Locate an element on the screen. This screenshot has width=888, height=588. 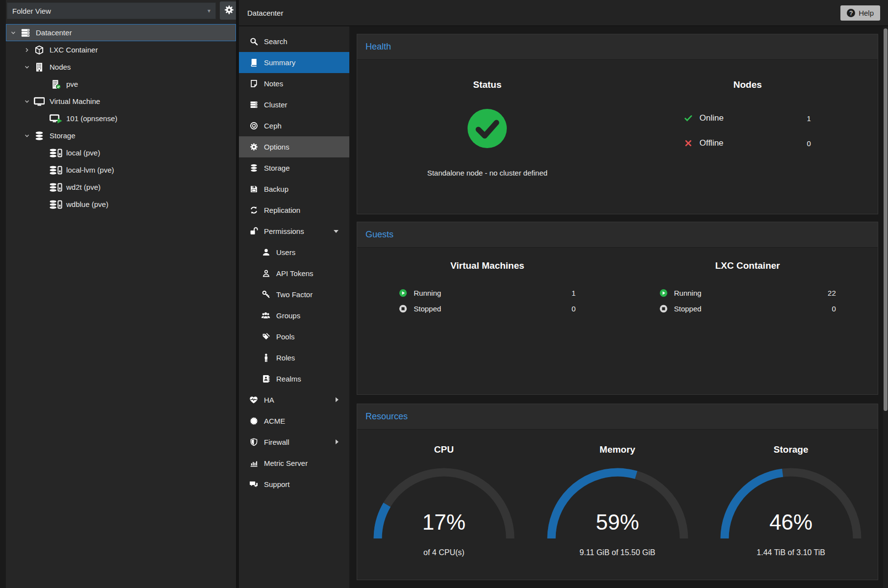
tree-item-local-pve: local (pve) is located at coordinates (121, 153).